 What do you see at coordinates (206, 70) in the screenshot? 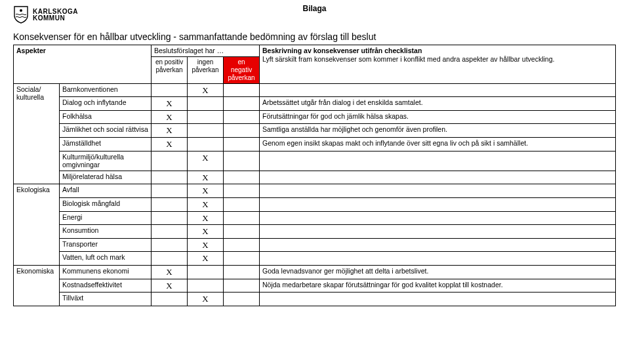
I see `col-none: ingen påverkan` at bounding box center [206, 70].